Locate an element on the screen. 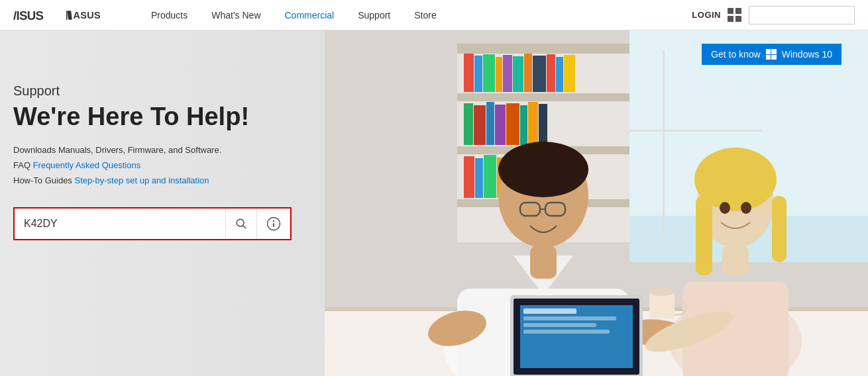 This screenshot has height=376, width=868. hero-link-faq: FAQ Frequently Asked Questions is located at coordinates (162, 165).